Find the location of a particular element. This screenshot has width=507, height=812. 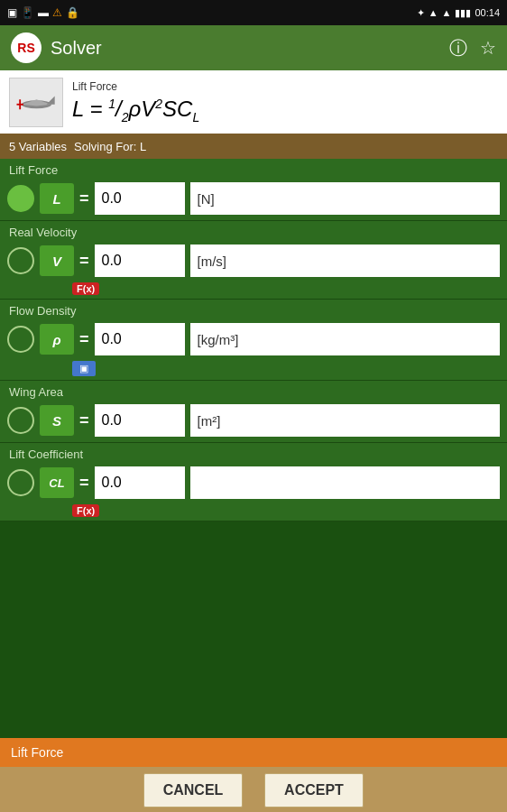

star-icon: ☆ is located at coordinates (488, 48).